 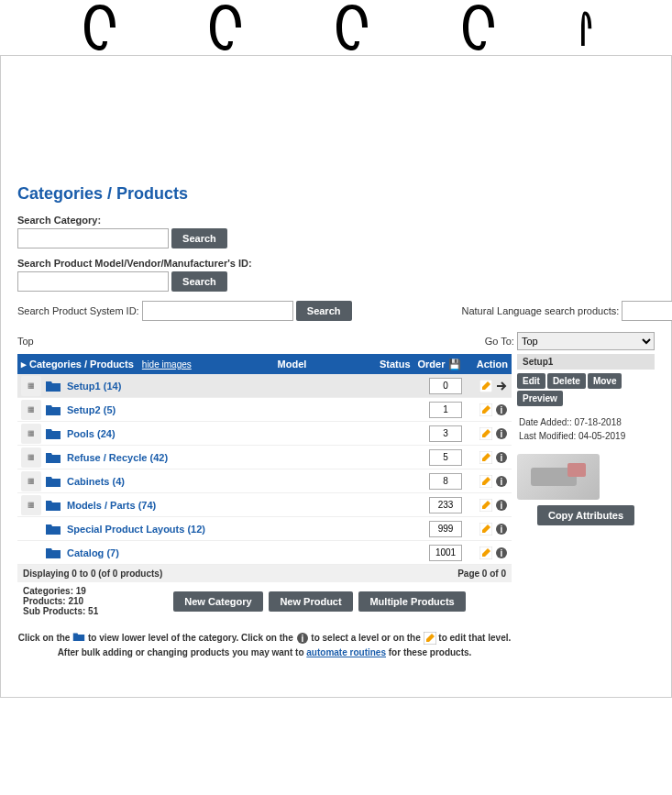 I want to click on detail-move-button: Move, so click(x=605, y=381).